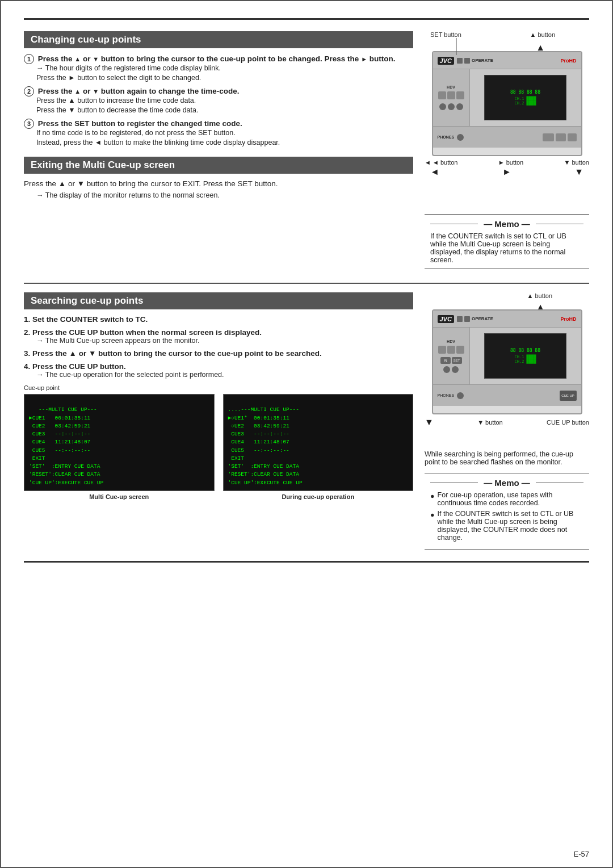 This screenshot has height=868, width=613. Describe the element at coordinates (225, 142) in the screenshot. I see `step-3-sub-2: Instead, press the button to make the bl…` at that location.